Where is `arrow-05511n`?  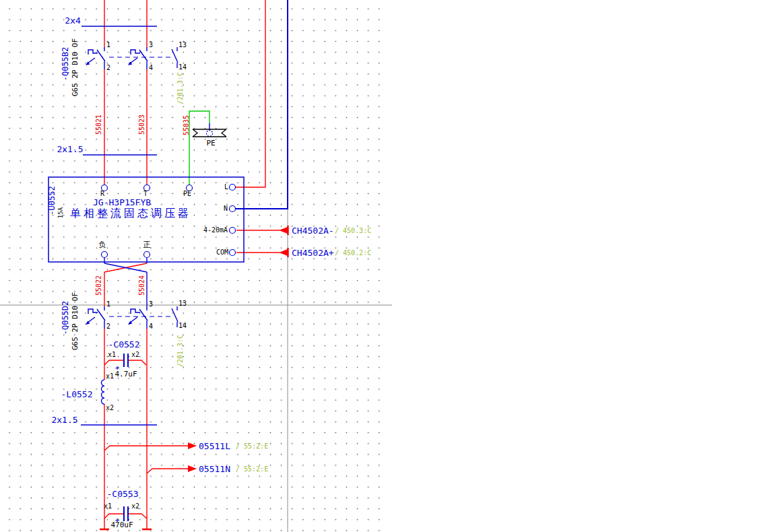
arrow-05511n is located at coordinates (193, 469).